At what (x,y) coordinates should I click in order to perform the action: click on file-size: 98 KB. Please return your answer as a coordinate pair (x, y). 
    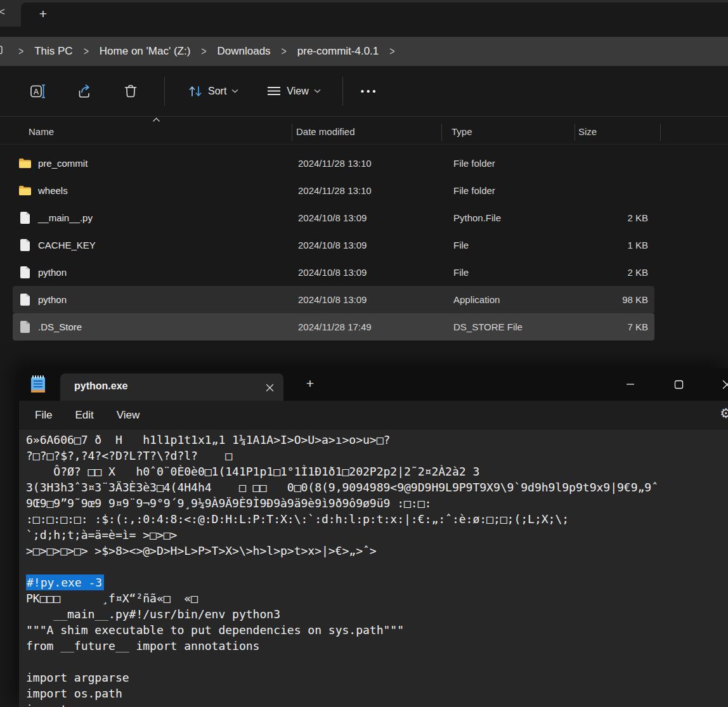
    Looking at the image, I should click on (620, 299).